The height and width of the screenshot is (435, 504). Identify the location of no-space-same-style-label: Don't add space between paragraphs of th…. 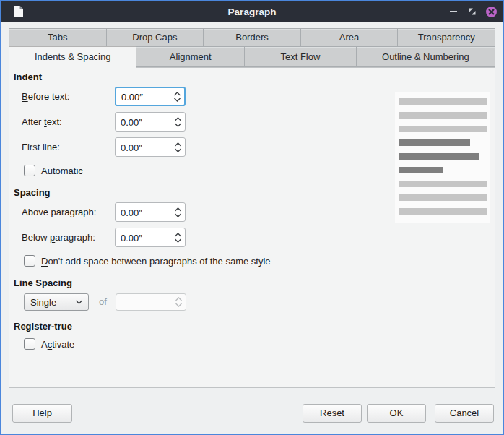
(156, 262).